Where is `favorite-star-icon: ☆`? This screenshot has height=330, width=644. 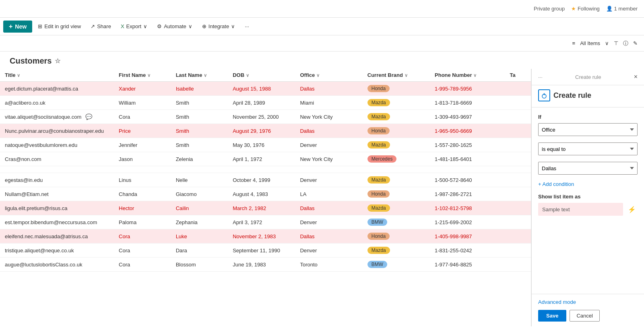 favorite-star-icon: ☆ is located at coordinates (58, 61).